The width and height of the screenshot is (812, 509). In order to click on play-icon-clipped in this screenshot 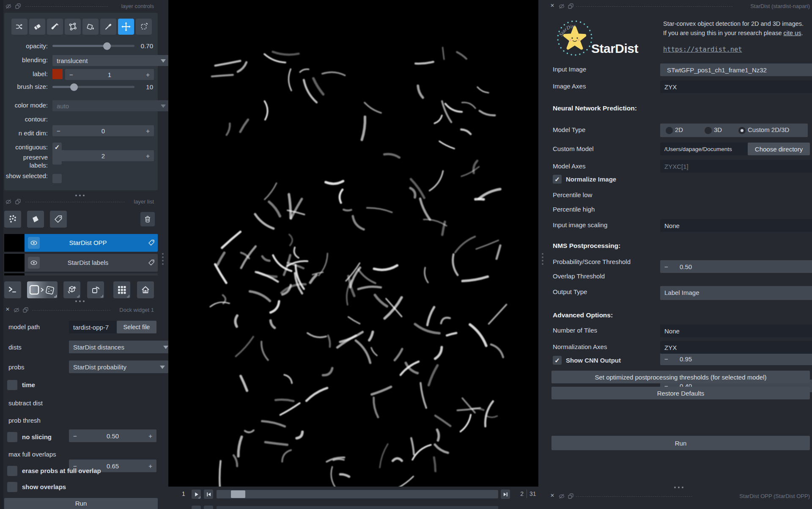, I will do `click(196, 507)`.